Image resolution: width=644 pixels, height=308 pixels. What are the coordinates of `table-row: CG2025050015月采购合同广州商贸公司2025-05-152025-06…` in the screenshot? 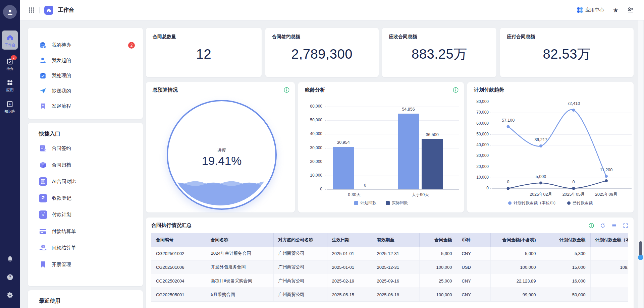 It's located at (390, 295).